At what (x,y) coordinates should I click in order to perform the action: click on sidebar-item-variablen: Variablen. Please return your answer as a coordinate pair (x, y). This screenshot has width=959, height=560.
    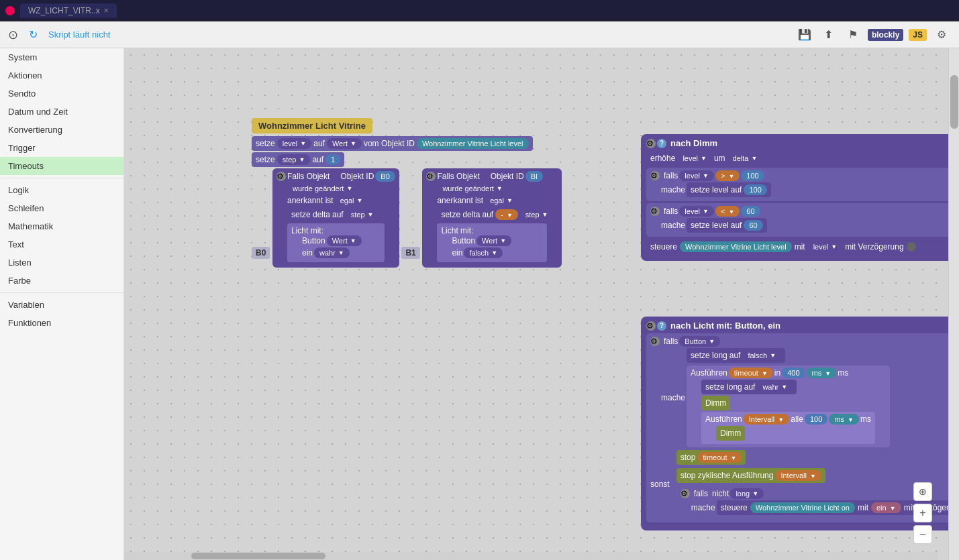
    Looking at the image, I should click on (62, 304).